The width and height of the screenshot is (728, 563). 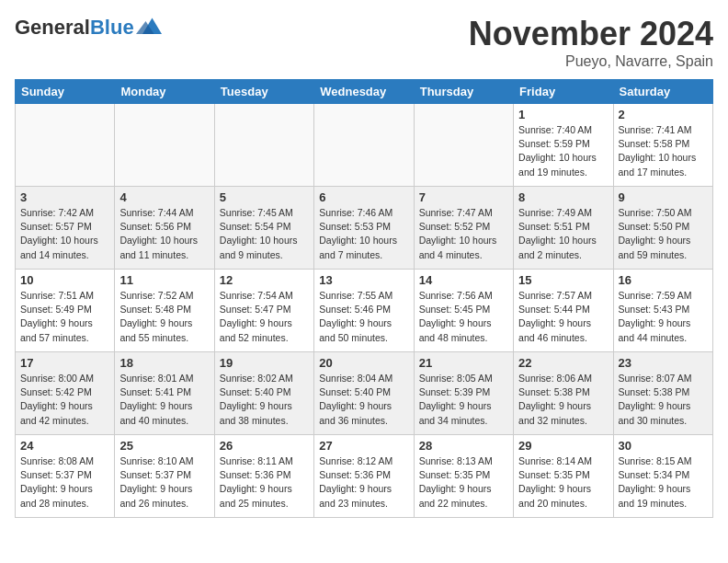 I want to click on day-number: 9, so click(x=664, y=197).